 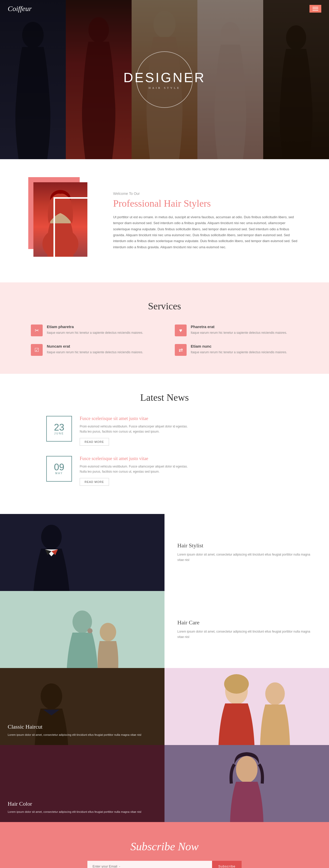 I want to click on service-icon-1: ✂, so click(x=36, y=330).